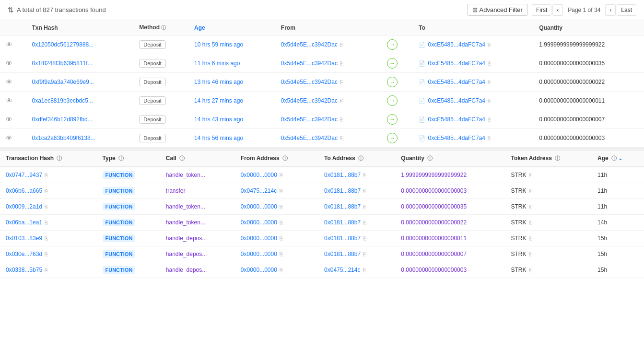 This screenshot has height=349, width=644. What do you see at coordinates (285, 158) in the screenshot?
I see `from-addr-info-icon: ⓘ` at bounding box center [285, 158].